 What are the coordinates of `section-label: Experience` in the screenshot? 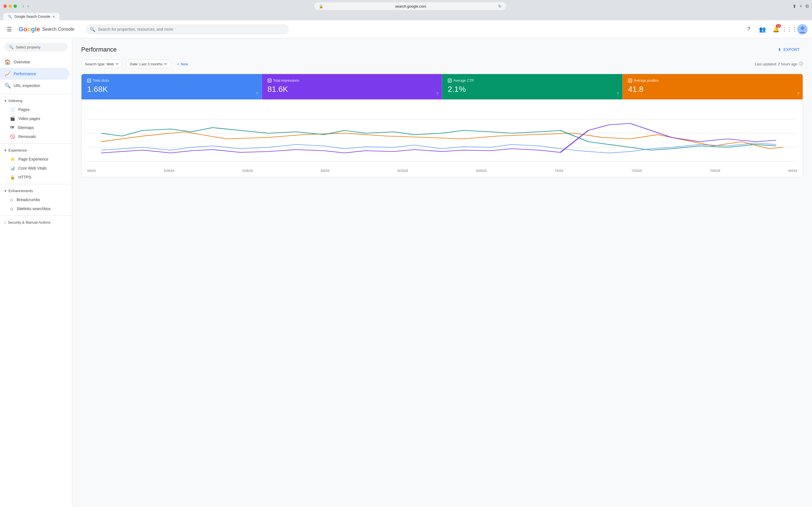 It's located at (17, 150).